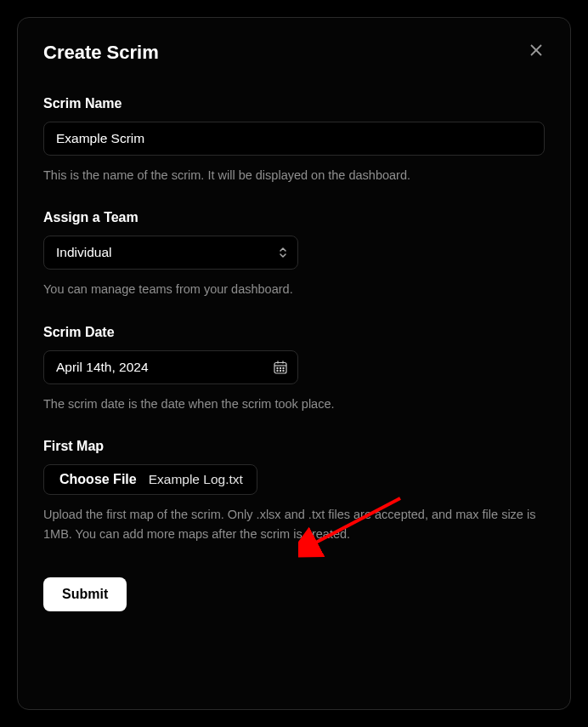 The width and height of the screenshot is (588, 727). I want to click on scrim-date-help: The scrim date is the date when the scri…, so click(294, 404).